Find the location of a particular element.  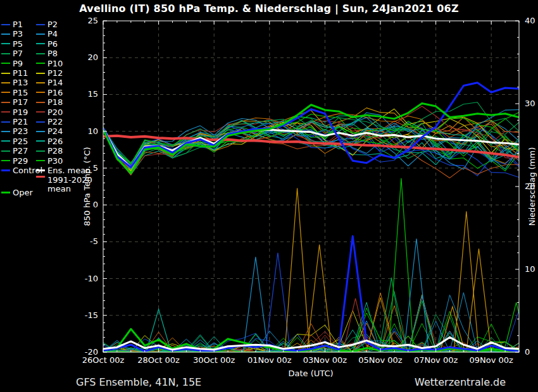

legend-item-p18: P18 is located at coordinates (49, 102).